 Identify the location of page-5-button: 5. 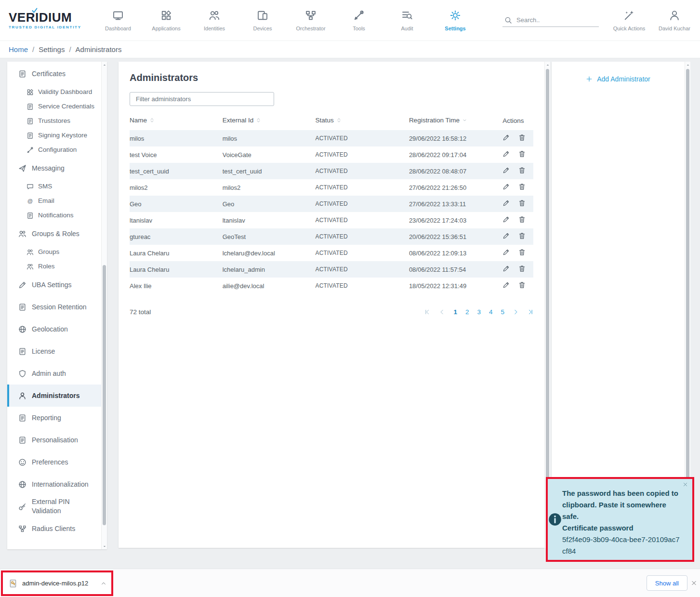
(502, 312).